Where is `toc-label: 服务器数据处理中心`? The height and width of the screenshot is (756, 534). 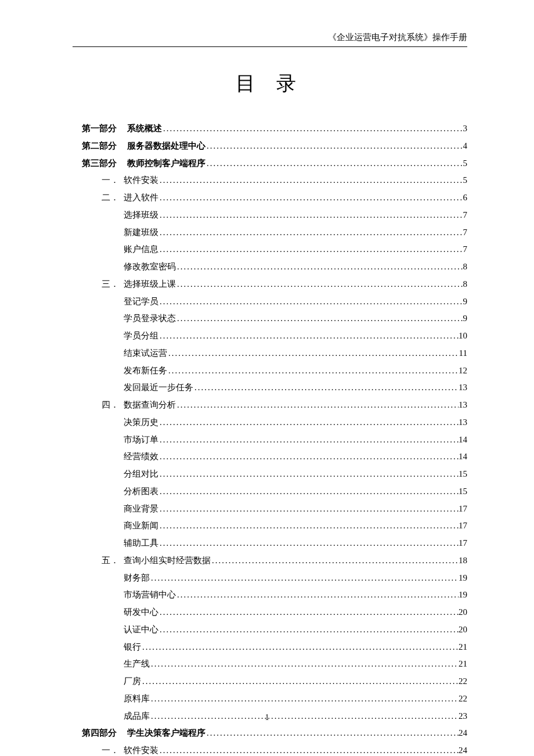
toc-label: 服务器数据处理中心 is located at coordinates (166, 146).